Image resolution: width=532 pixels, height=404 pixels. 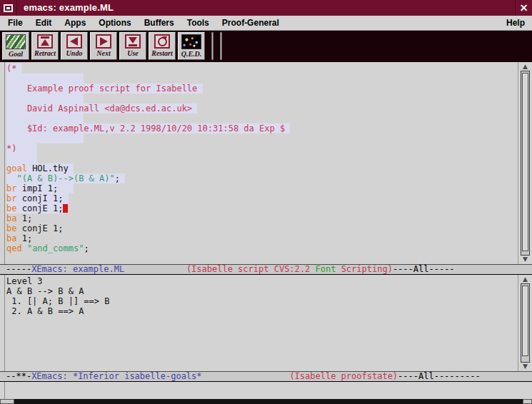 What do you see at coordinates (74, 41) in the screenshot?
I see `undo-left-arrow-icon` at bounding box center [74, 41].